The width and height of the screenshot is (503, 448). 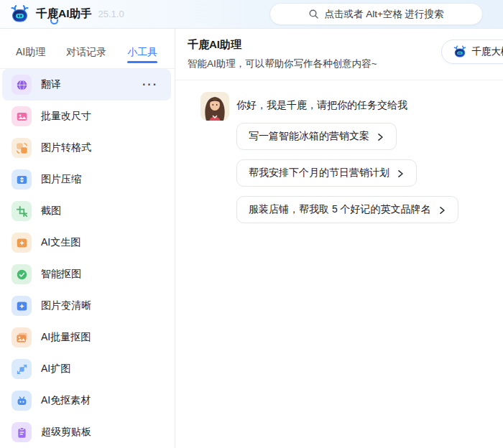 What do you see at coordinates (88, 116) in the screenshot?
I see `sidebar-item-batch-resize: 批量改尺寸` at bounding box center [88, 116].